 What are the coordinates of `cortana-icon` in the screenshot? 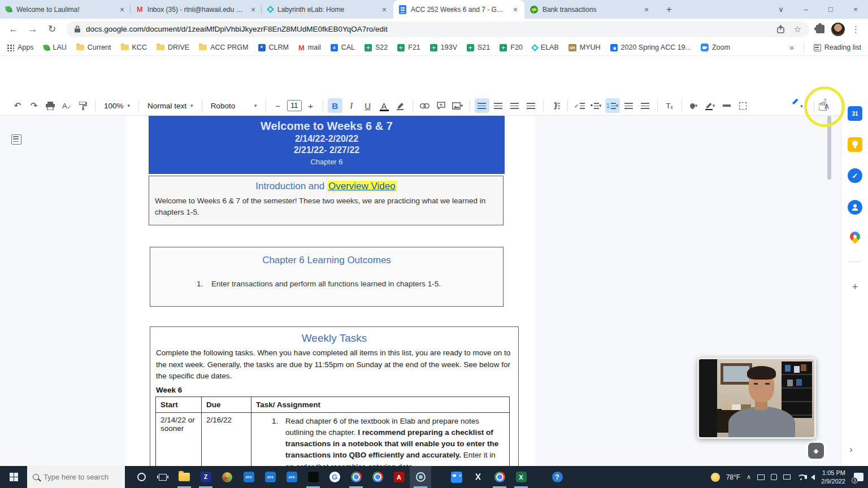 It's located at (141, 477).